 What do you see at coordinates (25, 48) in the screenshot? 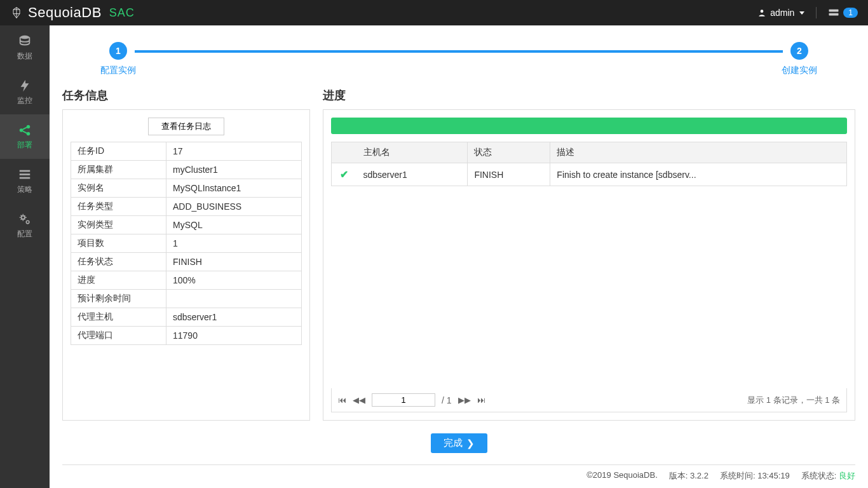
I see `sidebar-item-data: 数据` at bounding box center [25, 48].